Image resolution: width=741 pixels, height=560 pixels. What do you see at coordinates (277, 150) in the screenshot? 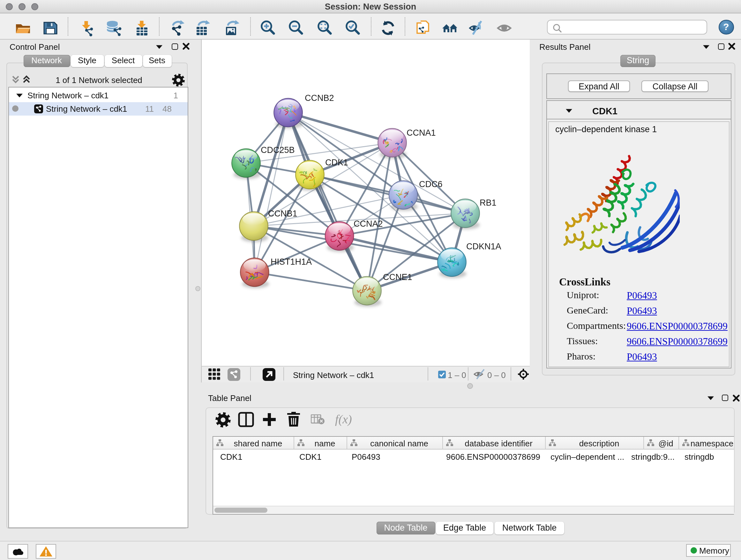
I see `svg-text: CDC25B` at bounding box center [277, 150].